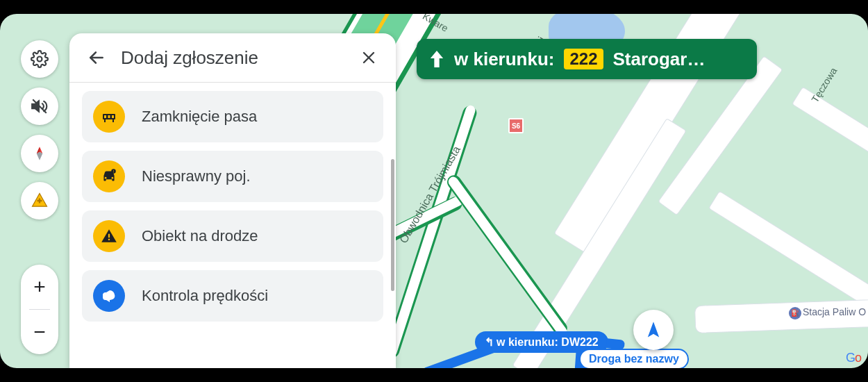 Image resolution: width=868 pixels, height=382 pixels. I want to click on zoom-control: + −, so click(40, 310).